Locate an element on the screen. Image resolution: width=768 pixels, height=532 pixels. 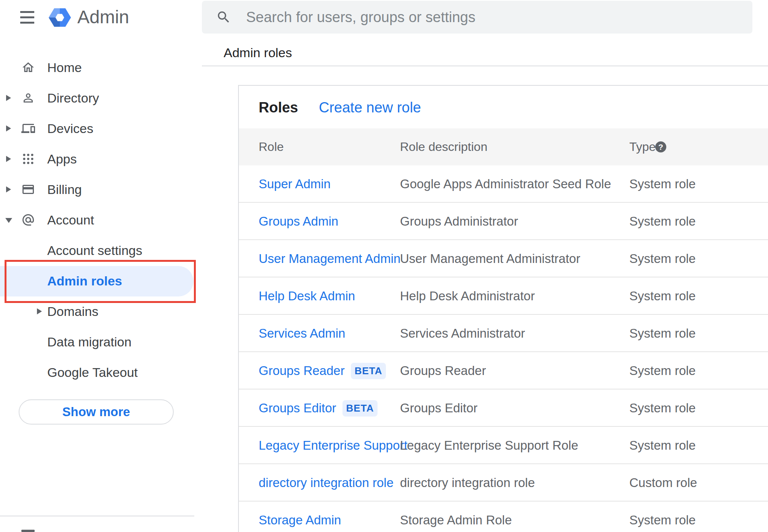
role-description: Google Apps Administrator Seed Role is located at coordinates (506, 184).